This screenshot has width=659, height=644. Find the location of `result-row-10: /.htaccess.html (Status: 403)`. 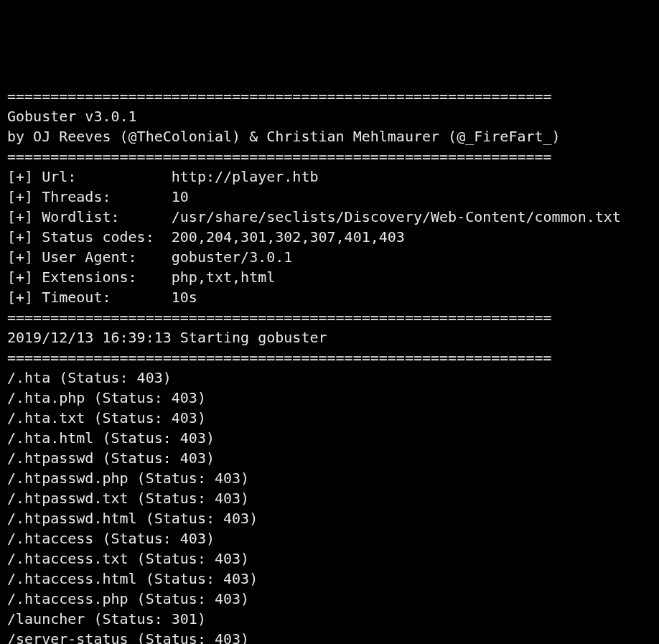

result-row-10: /.htaccess.html (Status: 403) is located at coordinates (330, 579).